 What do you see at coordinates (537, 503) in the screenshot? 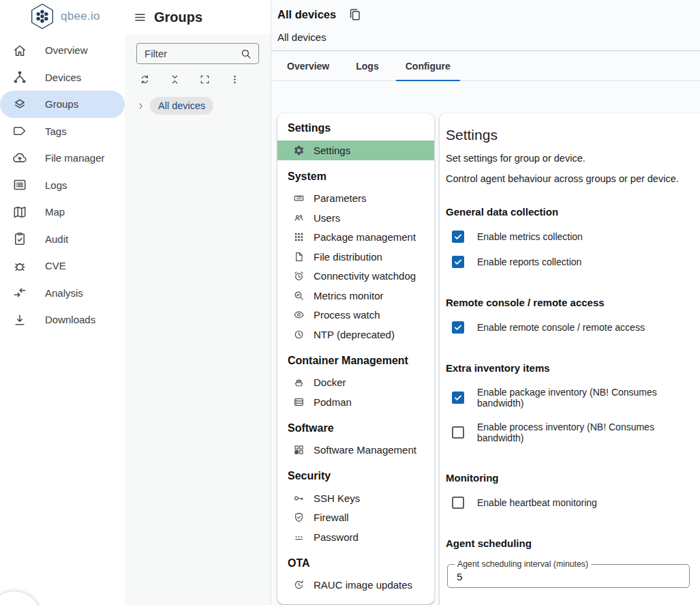
I see `checkbox-label: Enable heartbeat monitoring` at bounding box center [537, 503].